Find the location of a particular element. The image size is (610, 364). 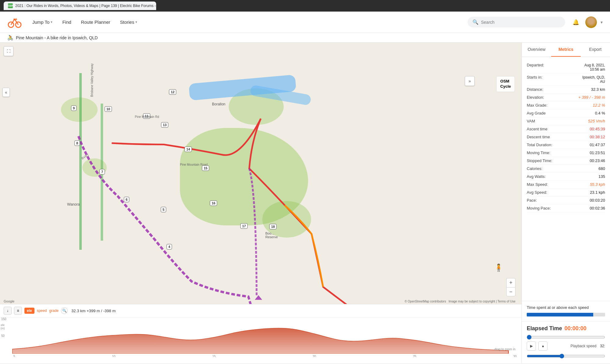

waypoint-12: 12 is located at coordinates (173, 92).